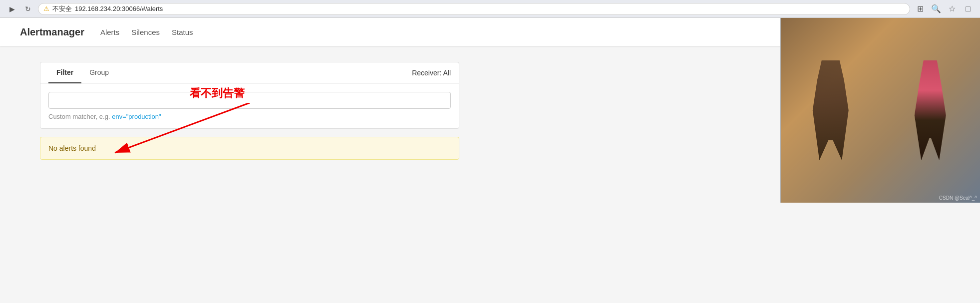  I want to click on back-button: ▶, so click(12, 9).